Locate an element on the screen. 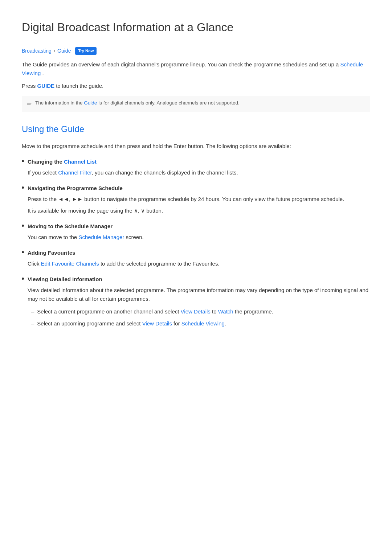 The width and height of the screenshot is (392, 554). section-intro: Move to the programme schedule and then … is located at coordinates (196, 147).